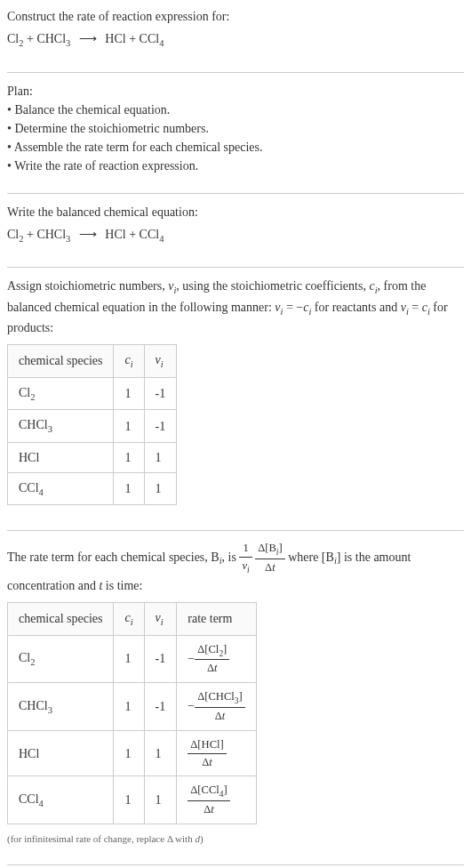 The height and width of the screenshot is (868, 471). What do you see at coordinates (236, 165) in the screenshot?
I see `plan-item: • Write the rate of reaction expression.` at bounding box center [236, 165].